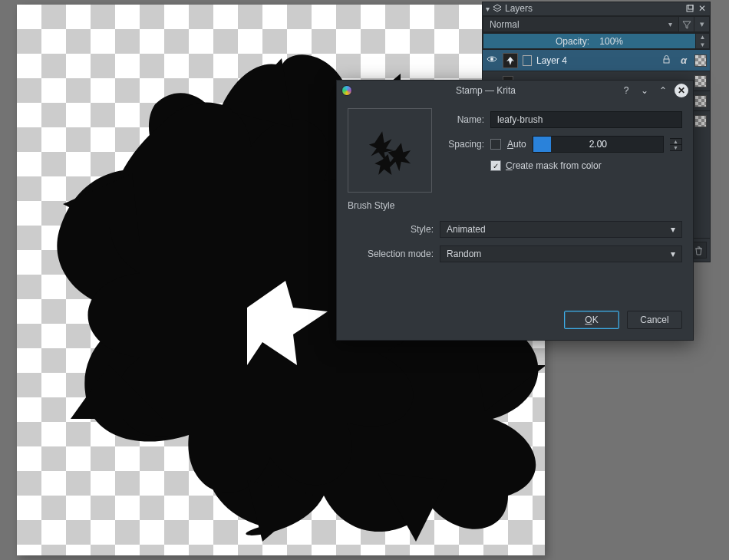 The height and width of the screenshot is (560, 729). Describe the element at coordinates (611, 41) in the screenshot. I see `opacity-value: 100%` at that location.